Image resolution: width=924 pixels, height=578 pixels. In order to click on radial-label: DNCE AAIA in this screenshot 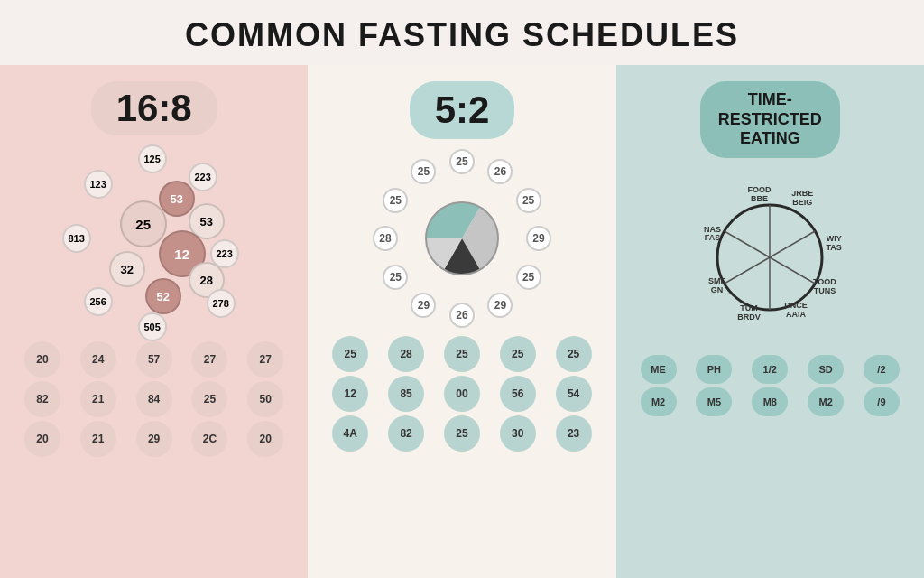, I will do `click(796, 311)`.